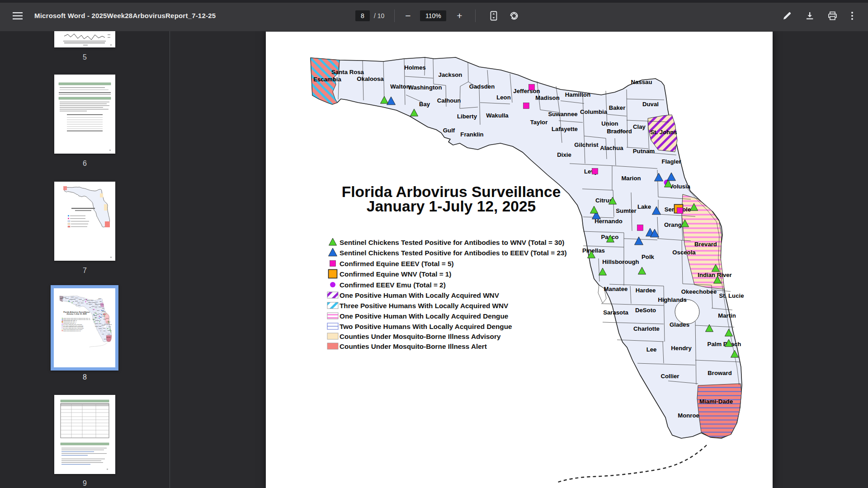 This screenshot has height=488, width=868. Describe the element at coordinates (644, 207) in the screenshot. I see `county-label-lake: Lake` at that location.